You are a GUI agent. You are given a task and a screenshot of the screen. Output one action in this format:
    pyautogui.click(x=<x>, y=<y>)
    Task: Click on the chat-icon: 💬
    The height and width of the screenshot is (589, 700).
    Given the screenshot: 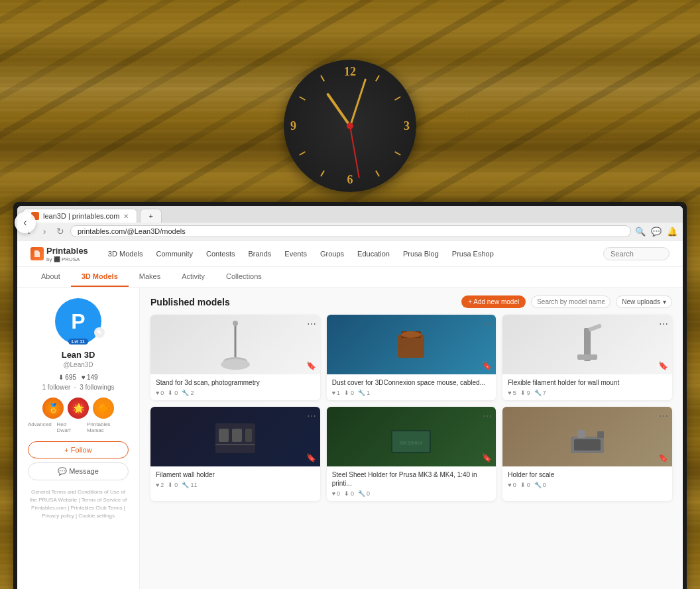 What is the action you would take?
    pyautogui.click(x=656, y=232)
    